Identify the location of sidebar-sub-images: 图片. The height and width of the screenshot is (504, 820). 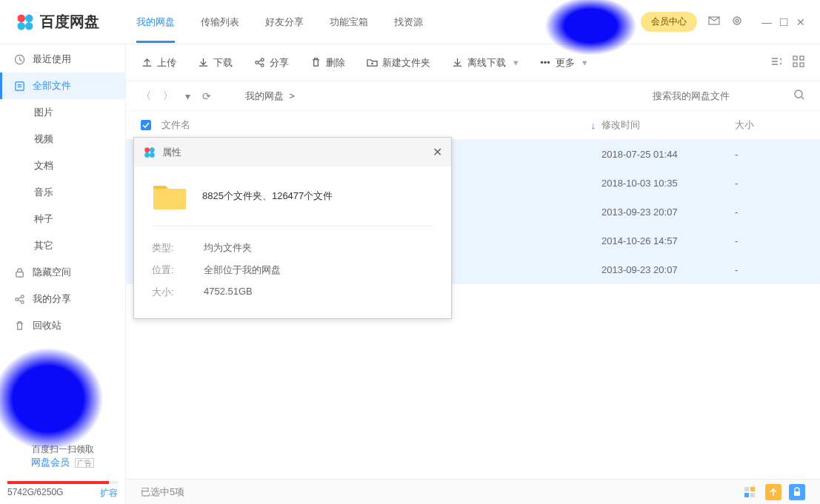
(62, 112).